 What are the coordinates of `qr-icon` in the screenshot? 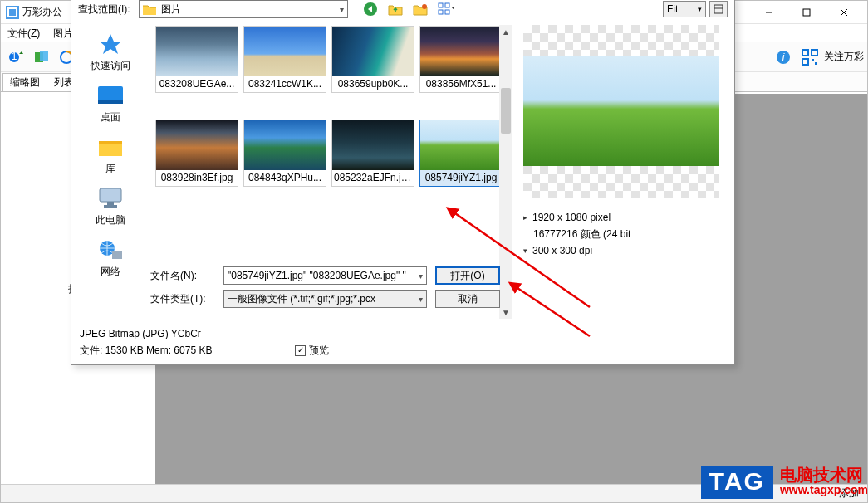 It's located at (810, 57).